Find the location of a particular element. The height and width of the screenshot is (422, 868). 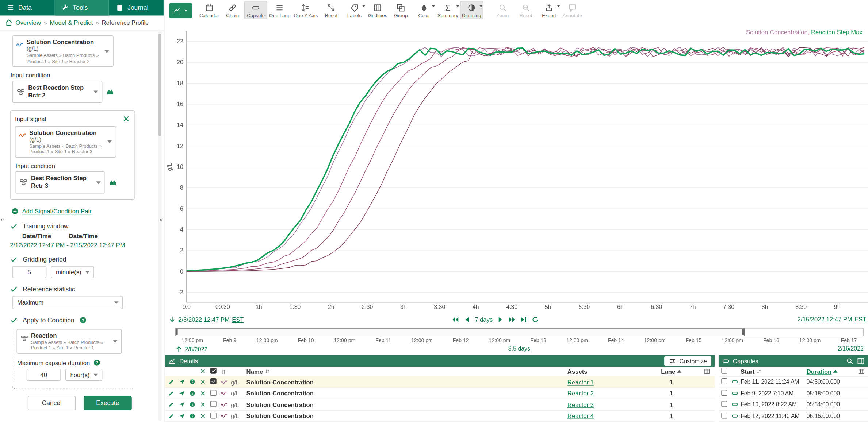

sort-icon is located at coordinates (226, 371).